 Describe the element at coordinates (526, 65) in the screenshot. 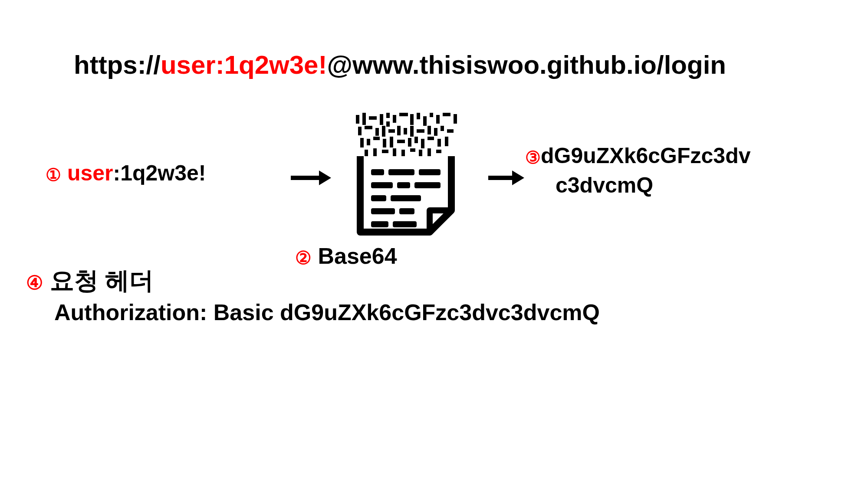

I see `url-suffix: @www.thisiswoo.github.io/login` at that location.